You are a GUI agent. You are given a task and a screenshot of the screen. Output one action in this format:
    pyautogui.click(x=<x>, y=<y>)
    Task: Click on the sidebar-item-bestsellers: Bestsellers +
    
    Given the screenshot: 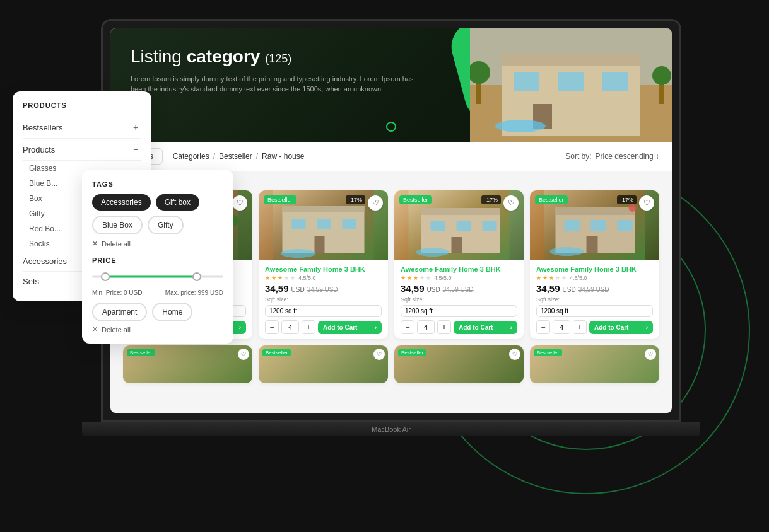 What is the action you would take?
    pyautogui.click(x=82, y=127)
    